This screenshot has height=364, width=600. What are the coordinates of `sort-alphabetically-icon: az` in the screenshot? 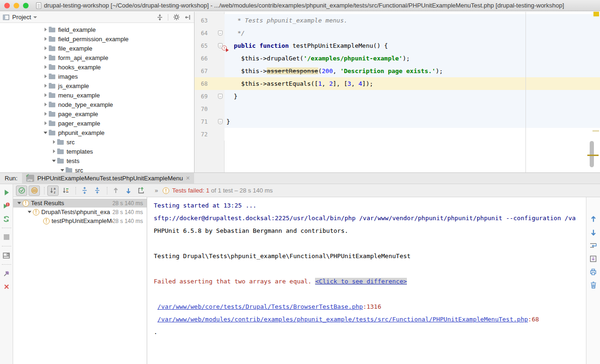 It's located at (53, 191).